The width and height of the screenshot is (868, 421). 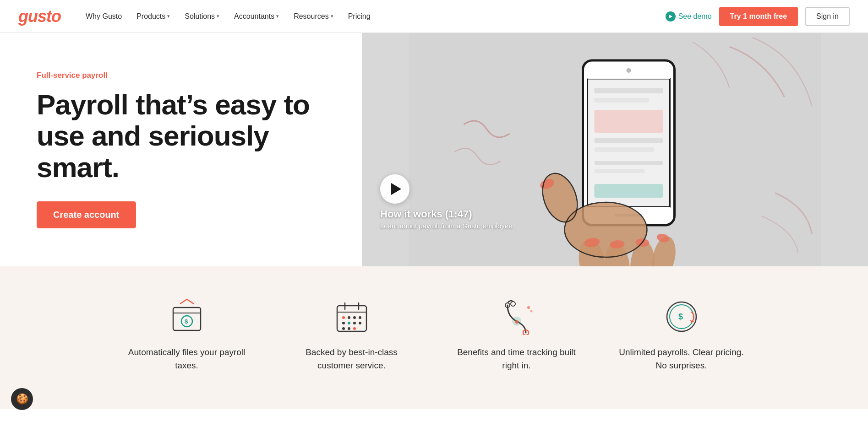 I want to click on create-account-button: Create account, so click(x=86, y=215).